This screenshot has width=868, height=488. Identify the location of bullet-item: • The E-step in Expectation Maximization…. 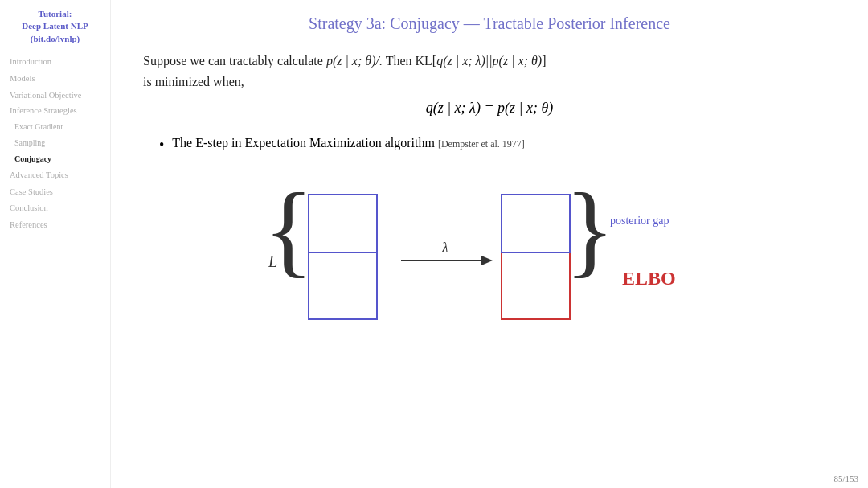
(497, 145).